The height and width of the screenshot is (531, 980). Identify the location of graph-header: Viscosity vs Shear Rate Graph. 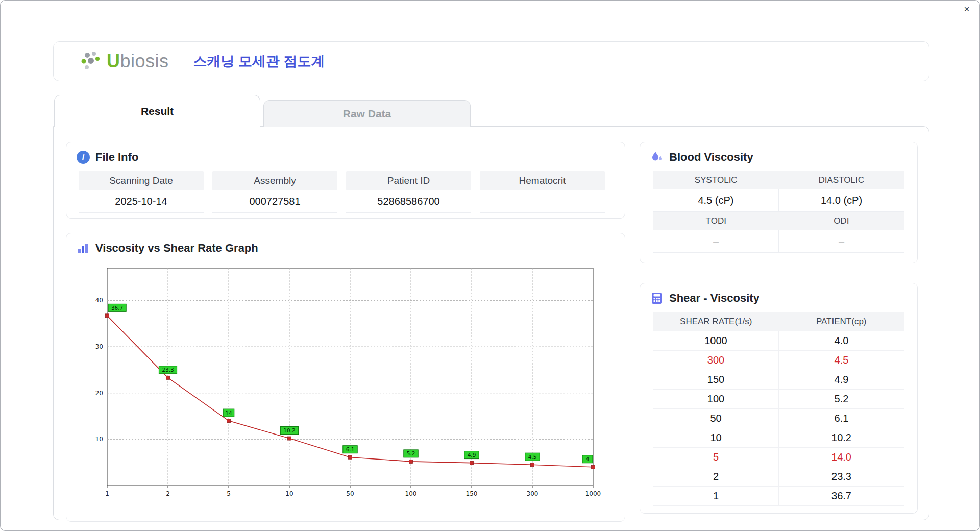
(346, 244).